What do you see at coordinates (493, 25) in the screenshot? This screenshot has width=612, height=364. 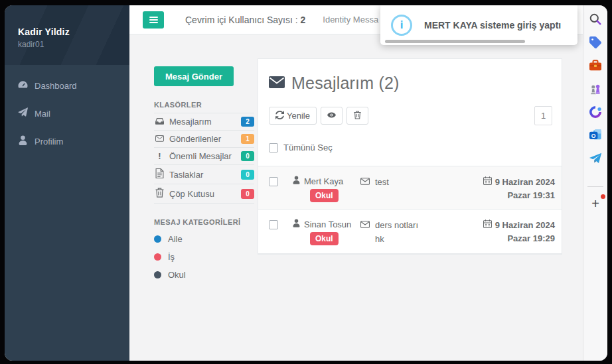 I see `toast-message: MERT KAYA sisteme giriş yaptı` at bounding box center [493, 25].